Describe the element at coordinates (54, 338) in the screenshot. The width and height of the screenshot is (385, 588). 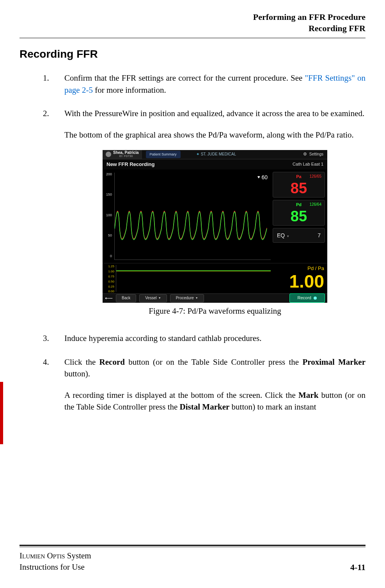
I see `step-num-3: 3.` at that location.